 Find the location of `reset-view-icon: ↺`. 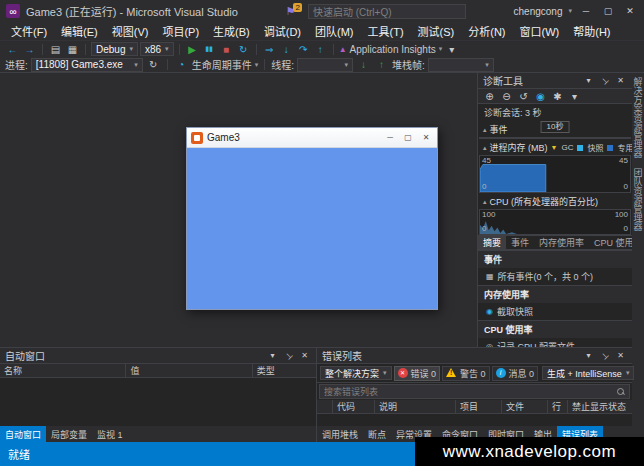

reset-view-icon: ↺ is located at coordinates (524, 96).